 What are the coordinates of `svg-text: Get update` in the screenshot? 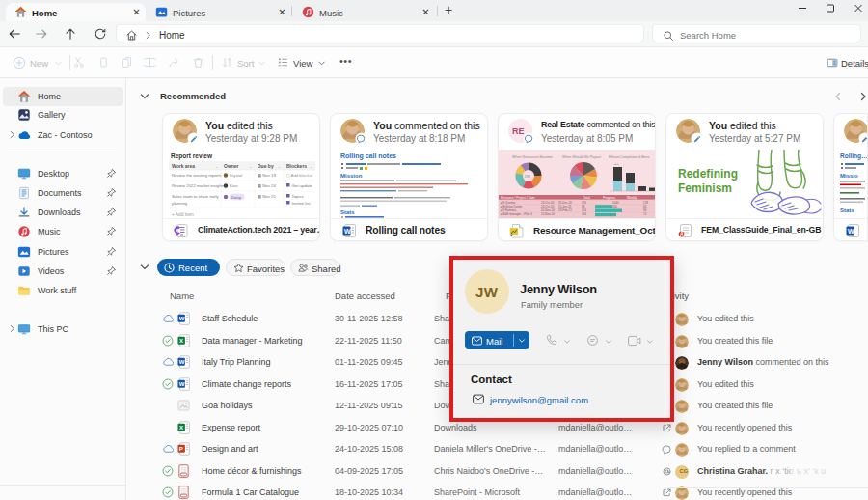 It's located at (303, 185).